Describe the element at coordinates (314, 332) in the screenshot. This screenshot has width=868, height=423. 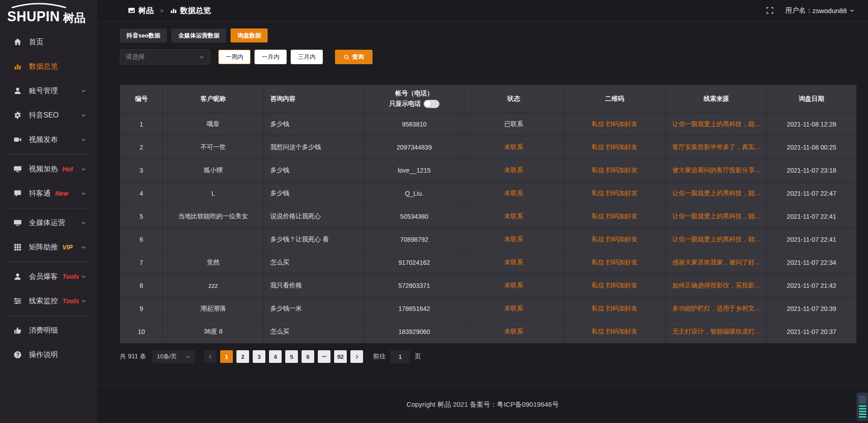
I see `content-cell: 怎么买` at that location.